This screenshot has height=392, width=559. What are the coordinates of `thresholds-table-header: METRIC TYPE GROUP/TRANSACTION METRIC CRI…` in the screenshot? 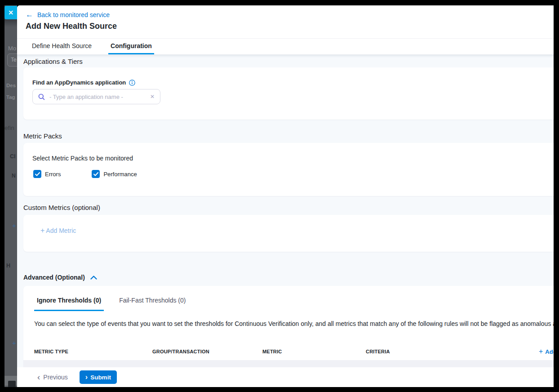 It's located at (294, 352).